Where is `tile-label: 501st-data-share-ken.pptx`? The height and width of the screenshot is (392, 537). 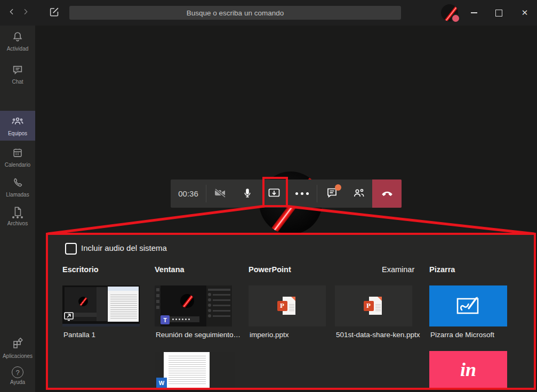
tile-label: 501st-data-share-ken.pptx is located at coordinates (384, 334).